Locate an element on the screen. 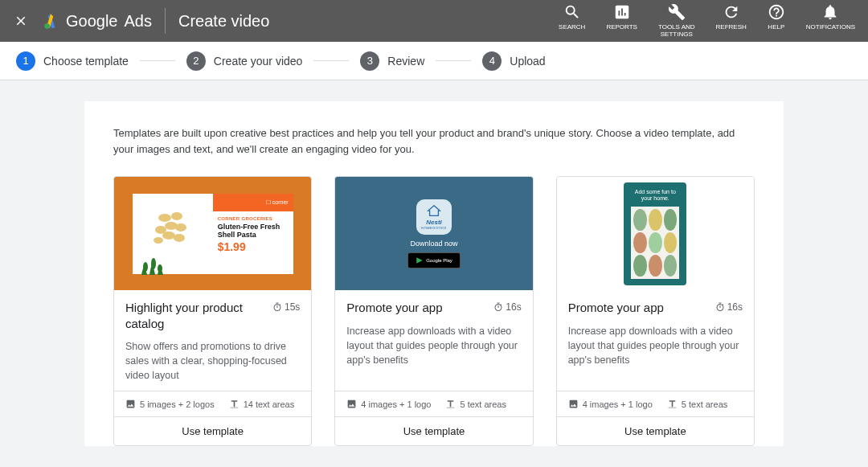  template-title: Highlight your product catalog is located at coordinates (188, 315).